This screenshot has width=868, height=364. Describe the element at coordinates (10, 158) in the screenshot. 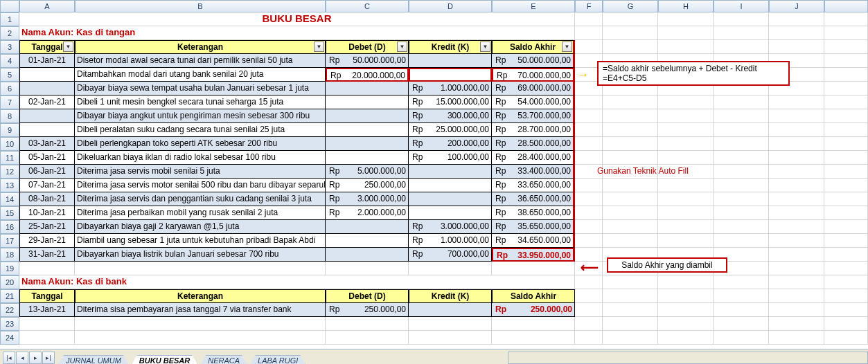

I see `row-header-11: 11` at that location.